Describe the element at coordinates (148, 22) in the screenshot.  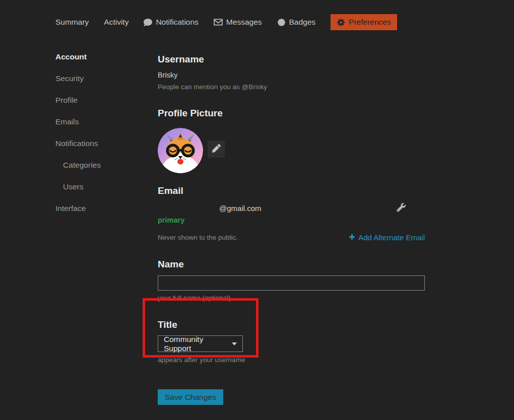
I see `speech-bubble-icon` at that location.